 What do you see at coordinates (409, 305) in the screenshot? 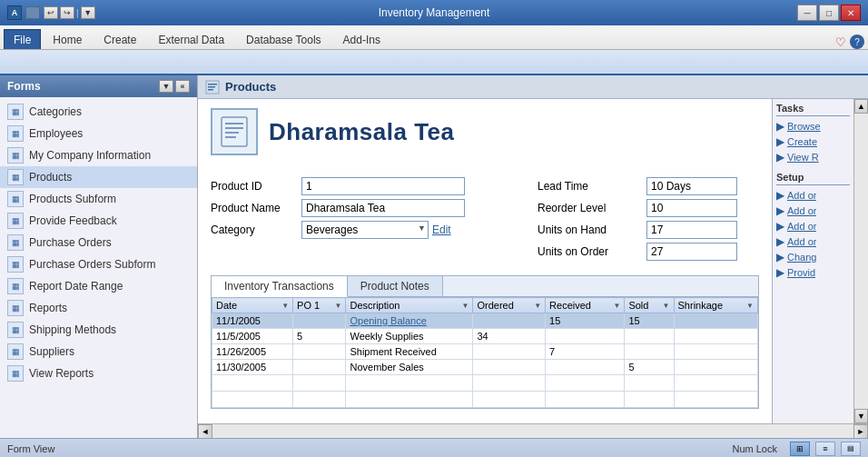
I see `col-header-description: Description▼` at bounding box center [409, 305].